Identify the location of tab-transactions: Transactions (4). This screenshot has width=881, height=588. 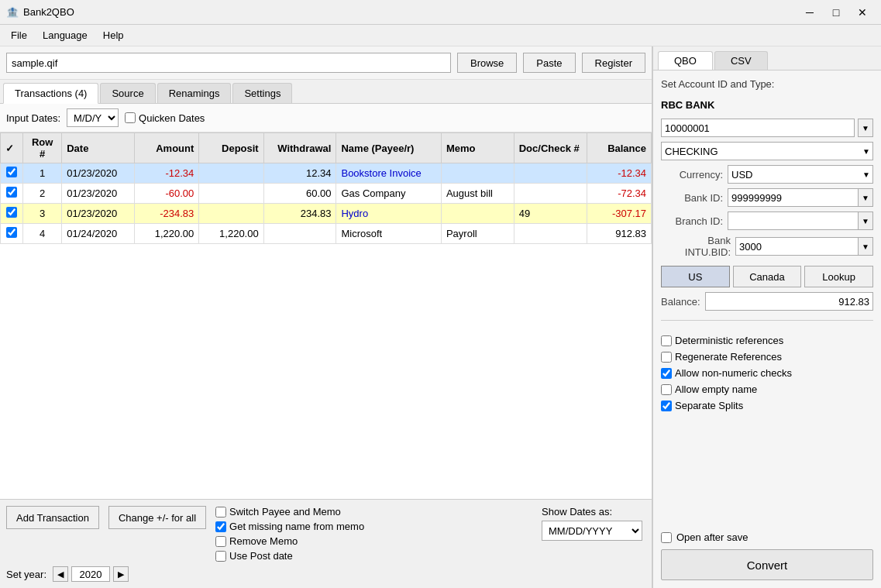
(51, 93).